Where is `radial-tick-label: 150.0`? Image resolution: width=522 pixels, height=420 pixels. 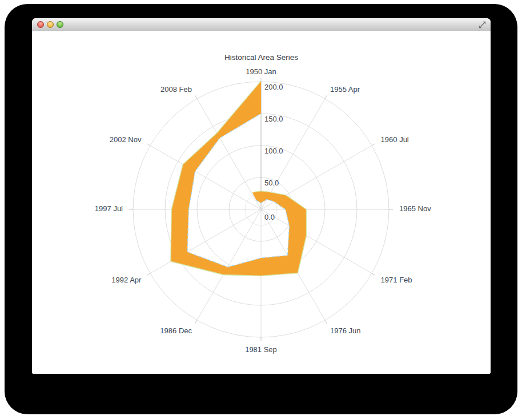 radial-tick-label: 150.0 is located at coordinates (274, 119).